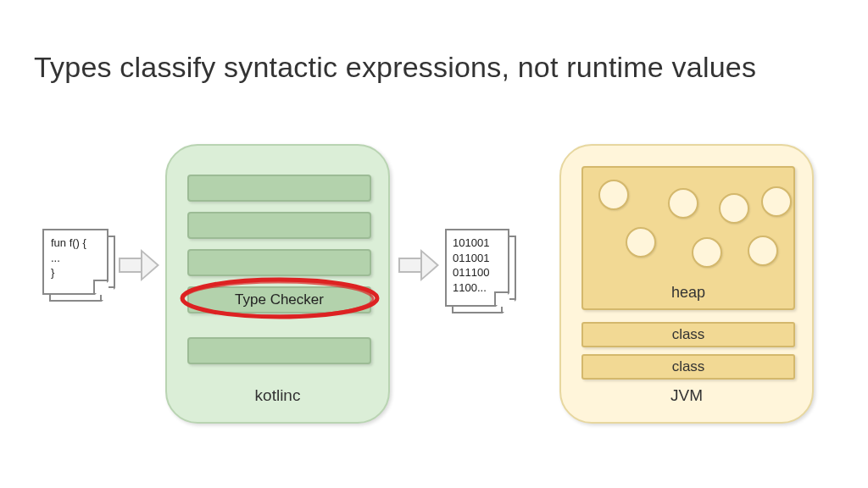 This screenshot has width=868, height=488. Describe the element at coordinates (688, 293) in the screenshot. I see `heap-label: heap` at that location.